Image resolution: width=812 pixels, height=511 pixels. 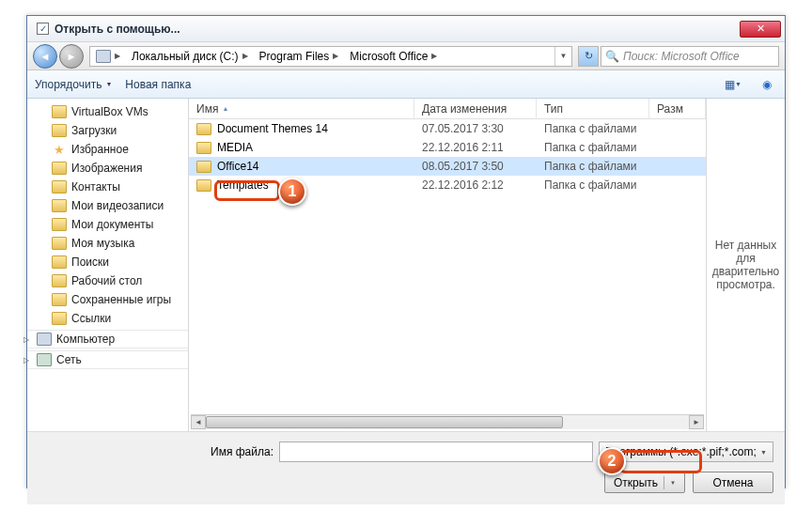 I want to click on tree-item: VirtualBox VMs, so click(x=107, y=112).